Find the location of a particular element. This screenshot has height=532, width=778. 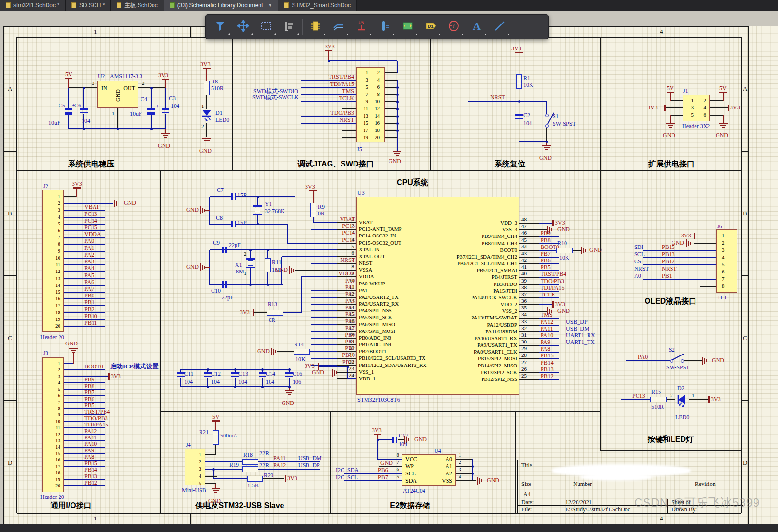

cap-ref: C13 is located at coordinates (243, 374).